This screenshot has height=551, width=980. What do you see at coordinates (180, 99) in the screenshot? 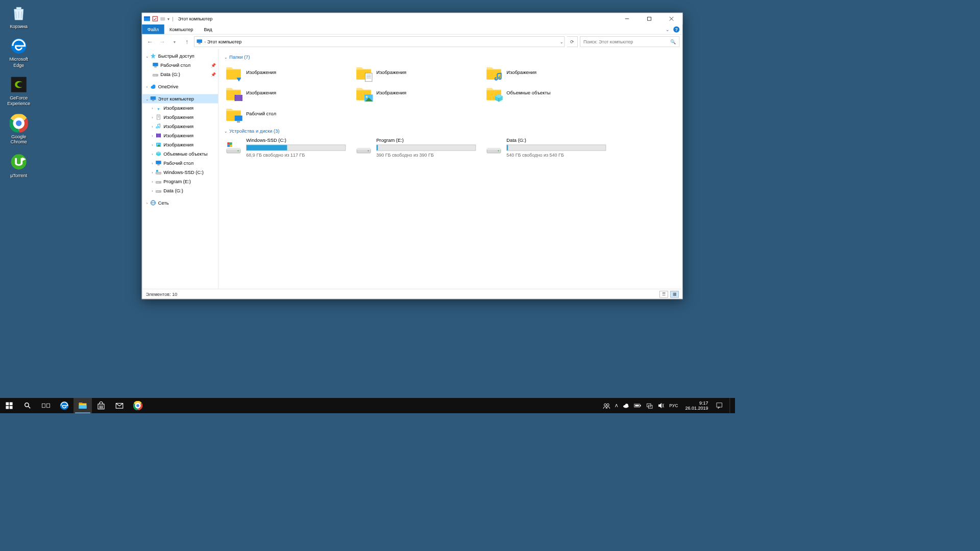
I see `tree-this-pc: ⌄ Этот компьютер` at bounding box center [180, 99].